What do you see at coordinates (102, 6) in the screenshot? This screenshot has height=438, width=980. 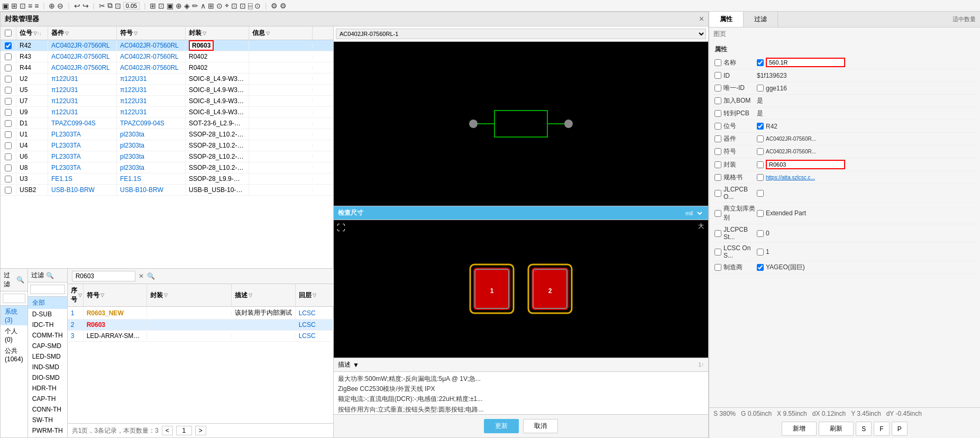 I see `toolbar-icon-10: ✂` at bounding box center [102, 6].